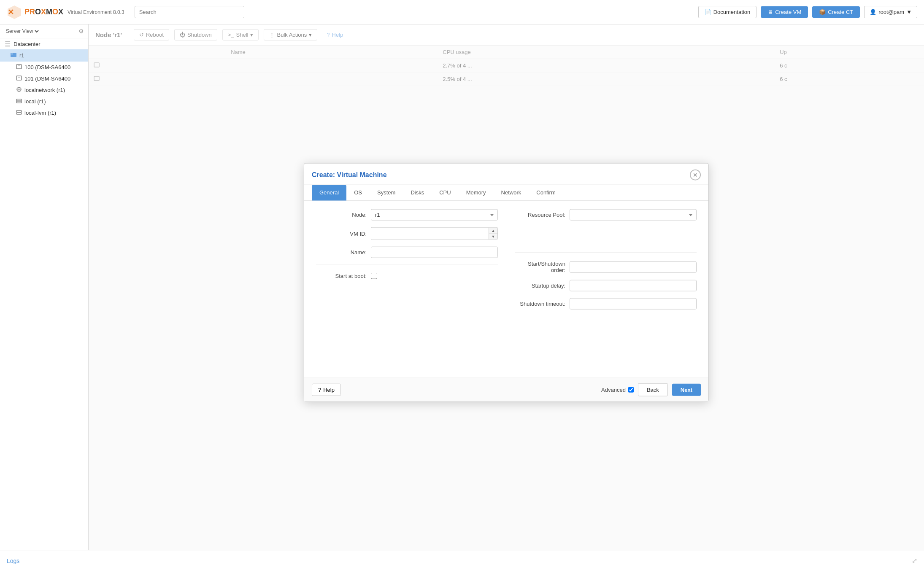 The height and width of the screenshot is (571, 924). What do you see at coordinates (44, 12) in the screenshot?
I see `app-name: PROXMOX` at bounding box center [44, 12].